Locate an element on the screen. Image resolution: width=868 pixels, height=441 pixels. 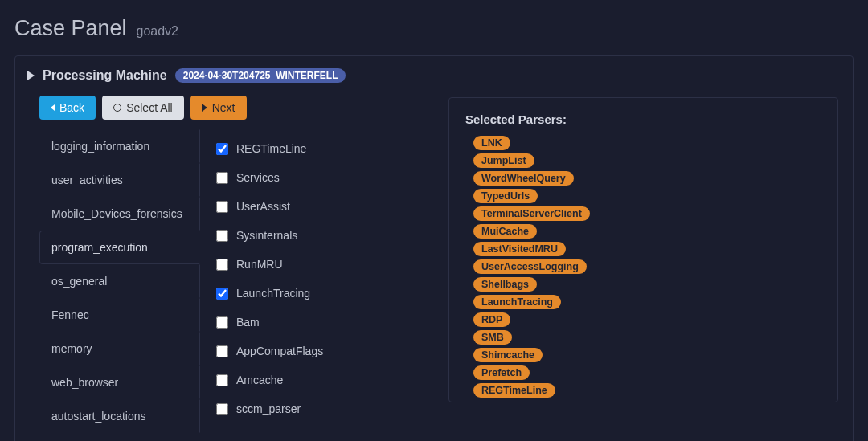
parser-item: LaunchTracing is located at coordinates (270, 293).